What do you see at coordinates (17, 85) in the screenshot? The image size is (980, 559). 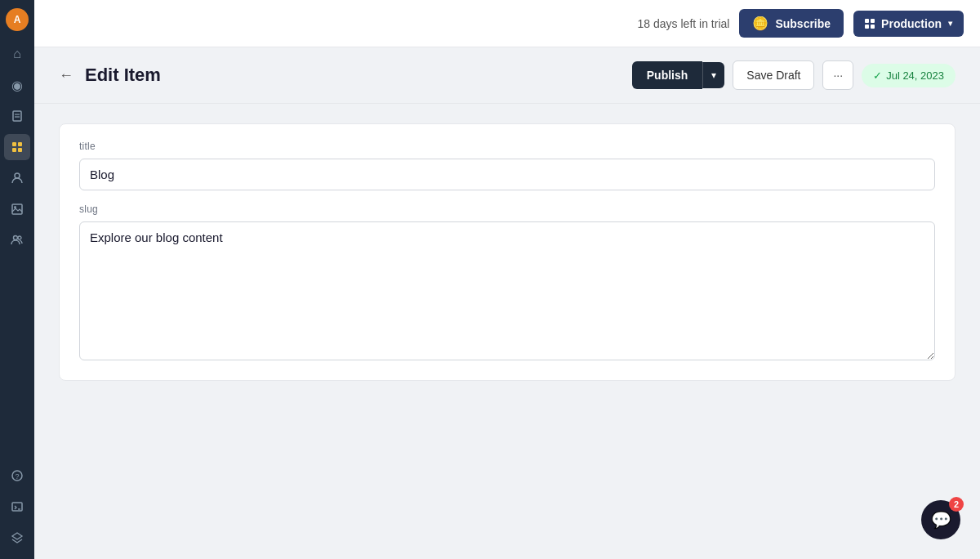 I see `sidebar-item-activity: ◉` at bounding box center [17, 85].